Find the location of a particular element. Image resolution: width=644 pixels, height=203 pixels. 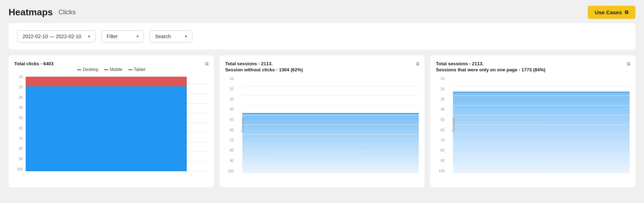

chart1-title: Total clicks - 6403 is located at coordinates (111, 64).